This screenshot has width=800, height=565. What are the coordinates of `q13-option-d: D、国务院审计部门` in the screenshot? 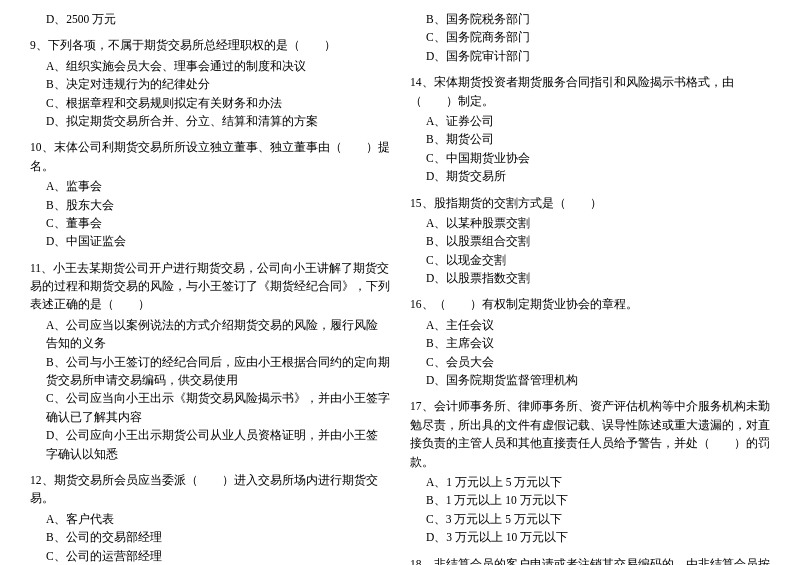 It's located at (590, 56).